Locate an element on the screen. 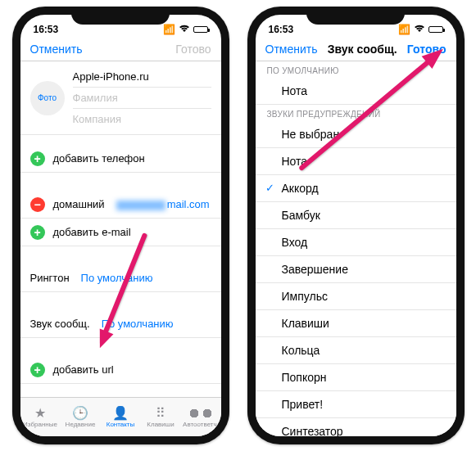  section-header-alerts: ЗВУКИ ПРЕДУПРЕЖДЕНИЙ is located at coordinates (356, 113).